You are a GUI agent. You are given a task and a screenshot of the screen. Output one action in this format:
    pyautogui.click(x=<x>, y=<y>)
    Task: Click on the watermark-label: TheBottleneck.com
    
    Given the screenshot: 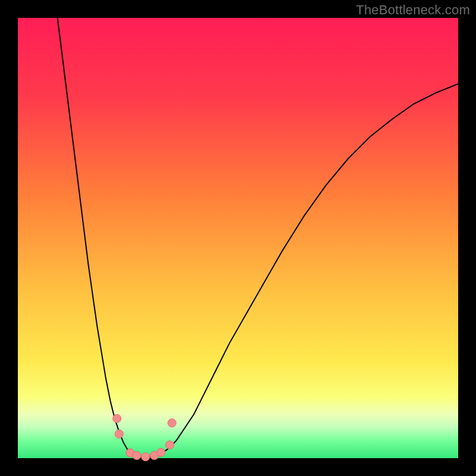 What is the action you would take?
    pyautogui.click(x=413, y=10)
    